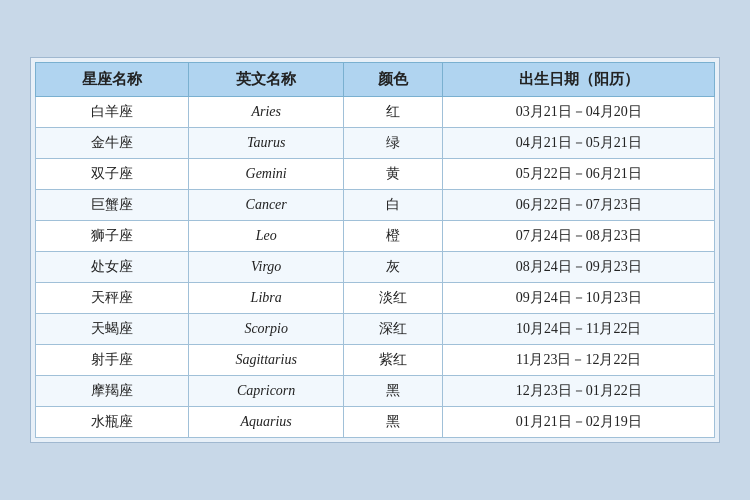 Image resolution: width=750 pixels, height=500 pixels. I want to click on cell-english: Scorpio, so click(266, 330).